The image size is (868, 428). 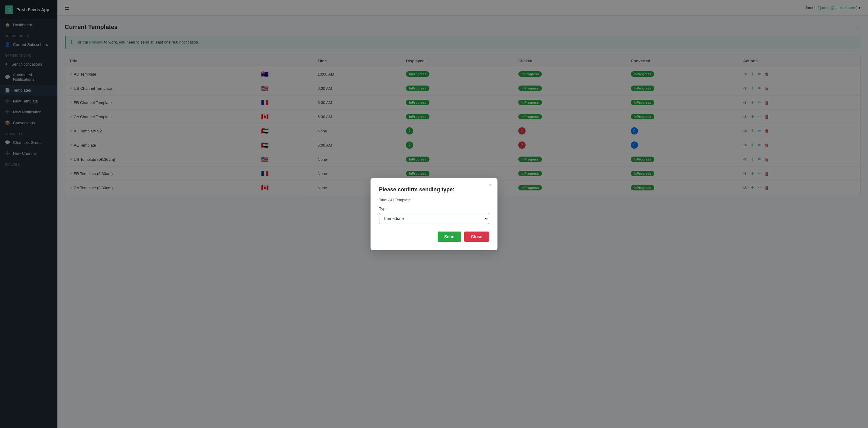 I want to click on close-button: Close, so click(x=476, y=237).